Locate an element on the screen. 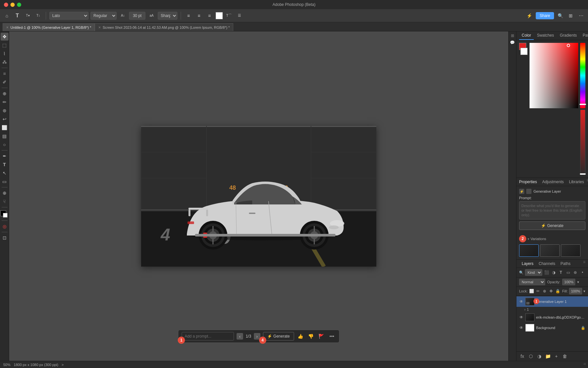 This screenshot has height=368, width=588. zoom-tool: ⊕ is located at coordinates (5, 193).